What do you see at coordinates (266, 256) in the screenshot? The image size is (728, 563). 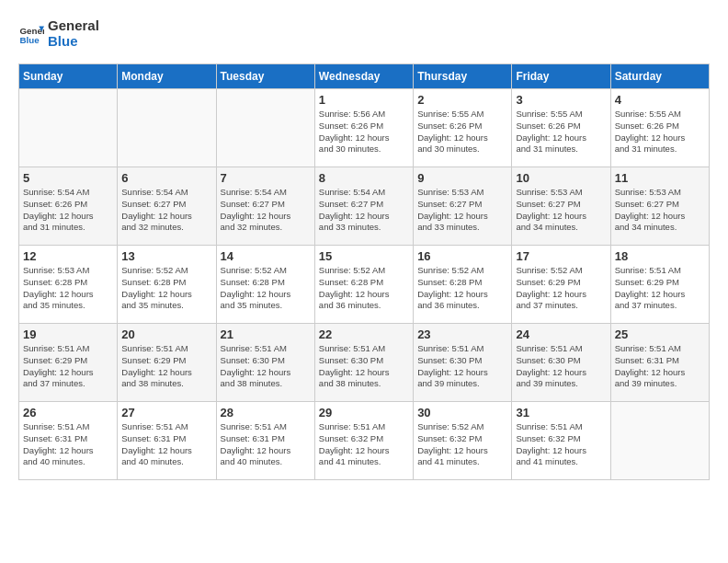 I see `day-number: 14` at bounding box center [266, 256].